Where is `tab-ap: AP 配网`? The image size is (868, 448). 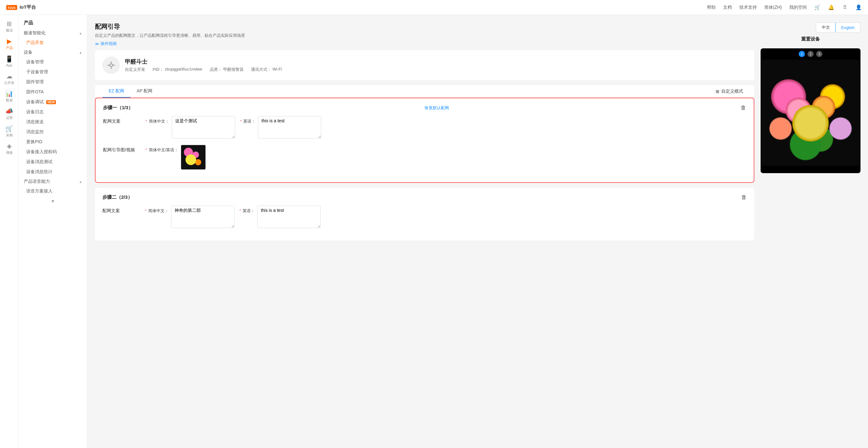
tab-ap: AP 配网 is located at coordinates (145, 92).